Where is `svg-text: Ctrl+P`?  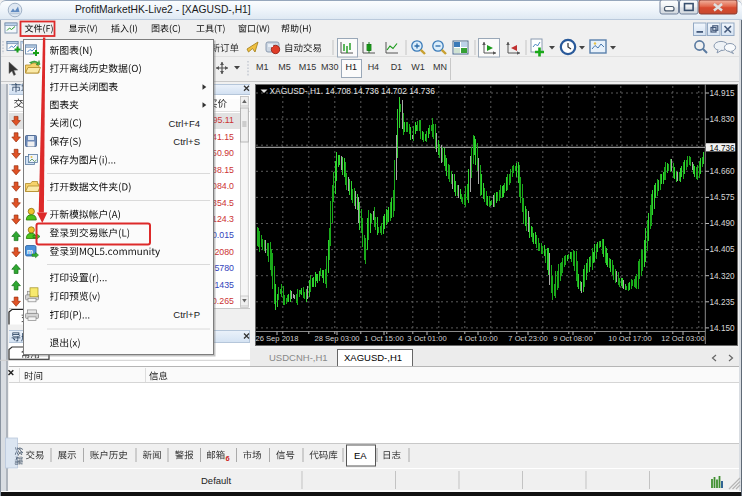 svg-text: Ctrl+P is located at coordinates (186, 314).